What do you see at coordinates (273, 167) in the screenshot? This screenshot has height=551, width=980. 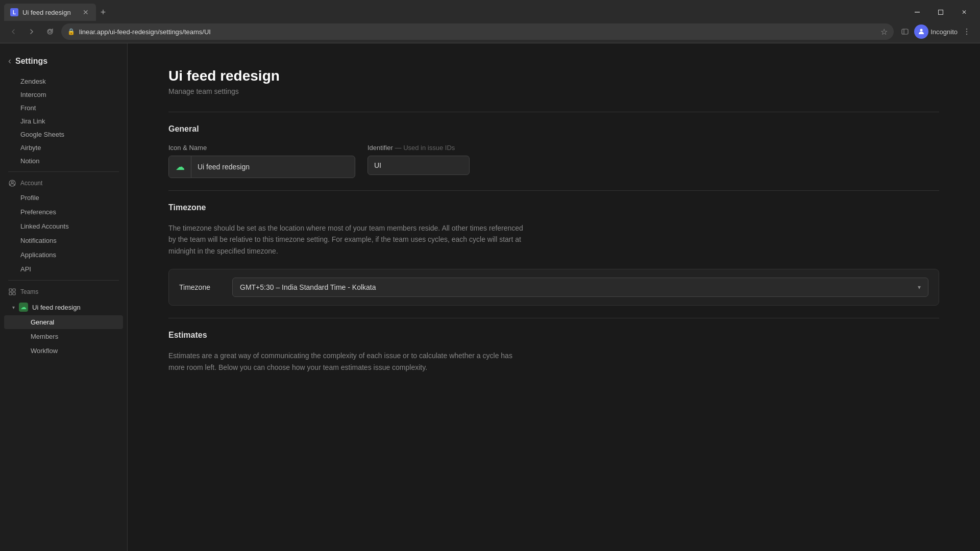 I see `team-name-input` at bounding box center [273, 167].